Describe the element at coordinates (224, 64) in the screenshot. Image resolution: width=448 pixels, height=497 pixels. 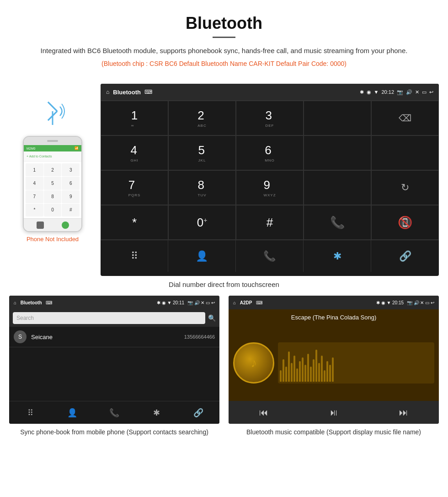
I see `bt-info-text: (Bluetooth chip : CSR BC6 Default Blueto…` at that location.